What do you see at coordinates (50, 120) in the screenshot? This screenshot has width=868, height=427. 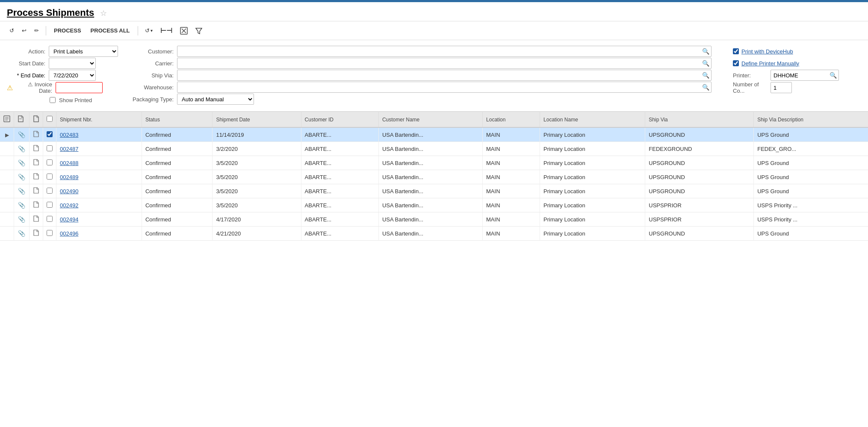 I see `th-checkbox` at bounding box center [50, 120].